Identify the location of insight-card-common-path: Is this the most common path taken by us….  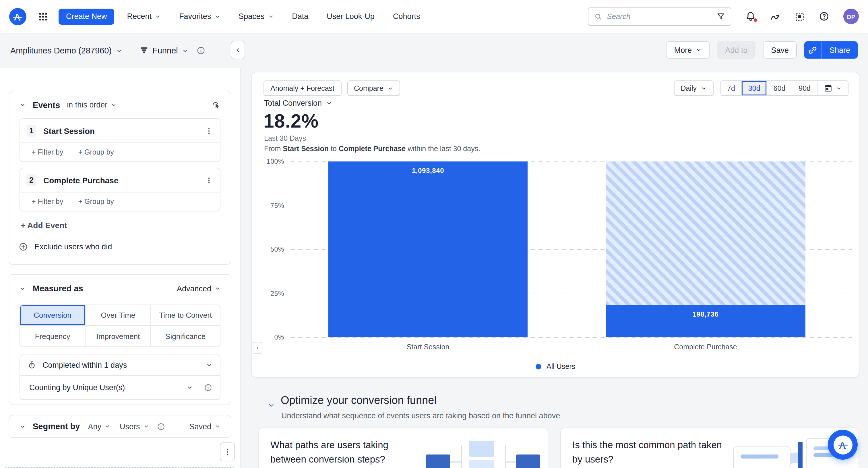
(709, 448).